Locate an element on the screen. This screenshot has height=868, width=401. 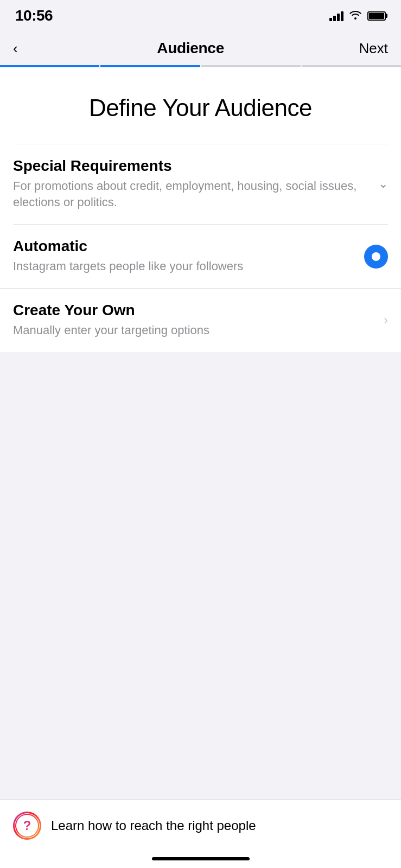
automatic-item: Automatic Instagram targets people like … is located at coordinates (201, 256).